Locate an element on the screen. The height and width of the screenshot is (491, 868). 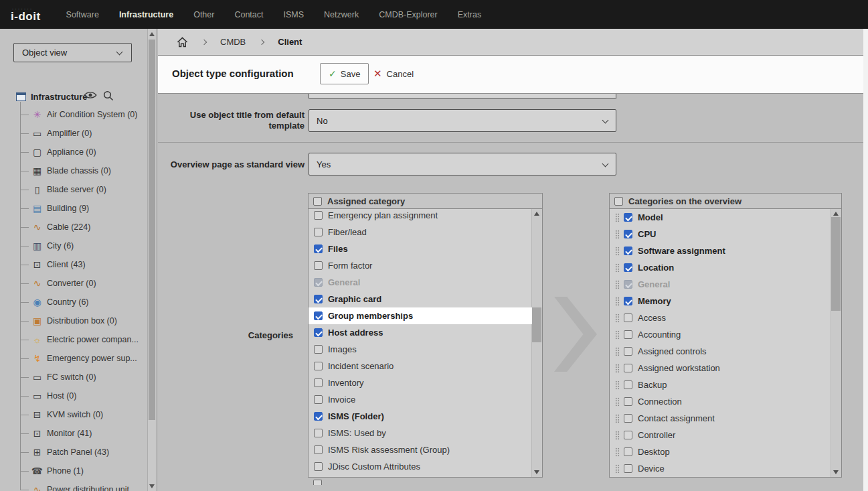
category-row: Assigned workstation is located at coordinates (720, 368).